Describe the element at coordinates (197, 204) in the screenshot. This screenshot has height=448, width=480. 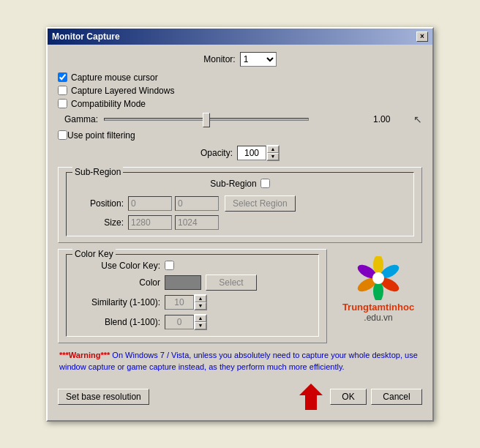
I see `position-y-input` at that location.